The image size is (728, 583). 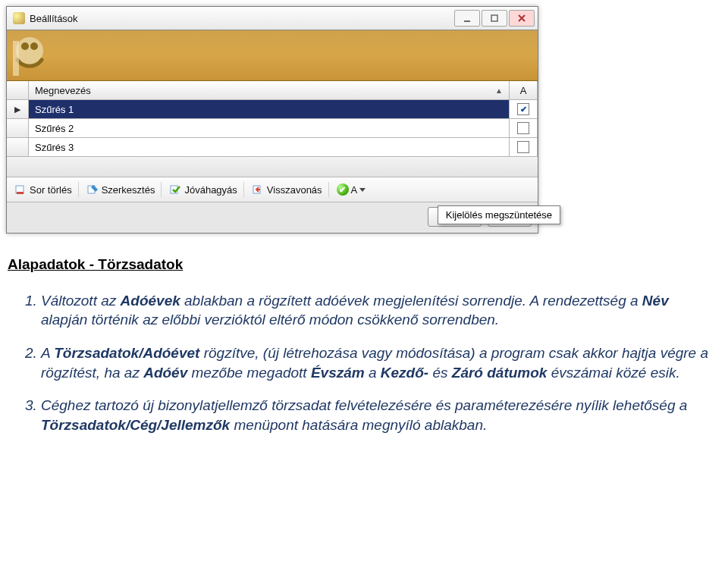 I want to click on revoke-icon, so click(x=258, y=190).